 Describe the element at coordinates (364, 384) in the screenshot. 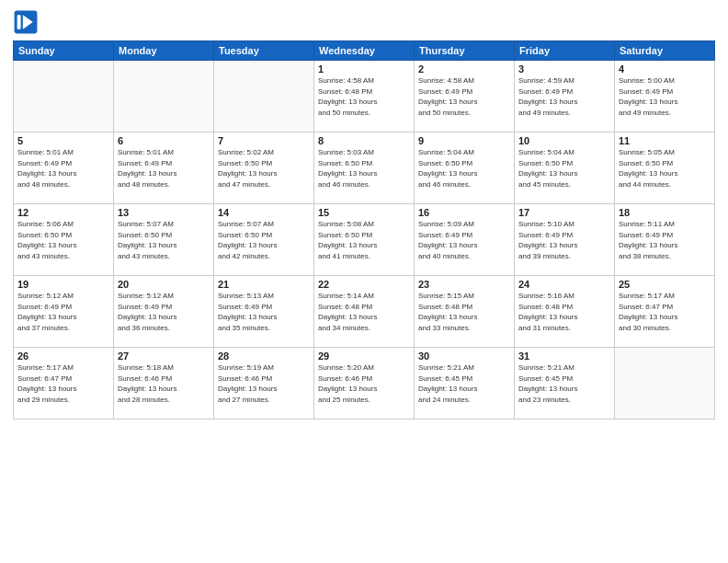

I see `calendar-week-5: 26Sunrise: 5:17 AM Sunset: 6:47 PM Dayli…` at that location.